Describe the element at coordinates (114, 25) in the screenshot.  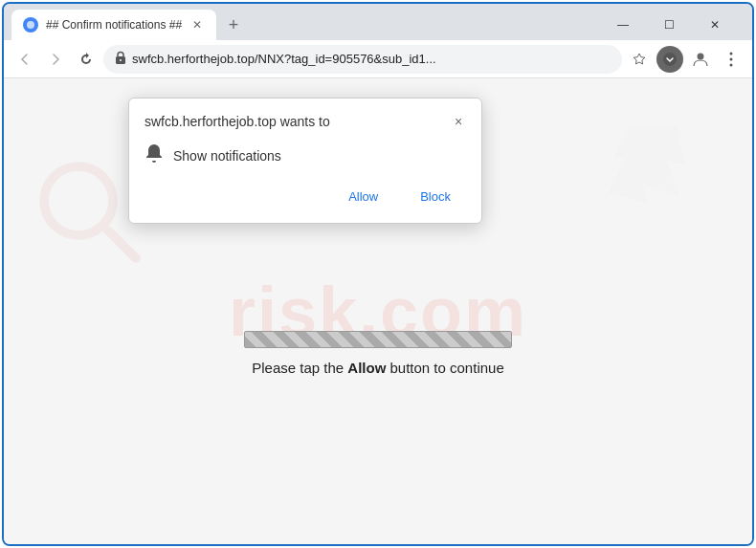
I see `tab-title: ## Confirm notifications ##` at that location.